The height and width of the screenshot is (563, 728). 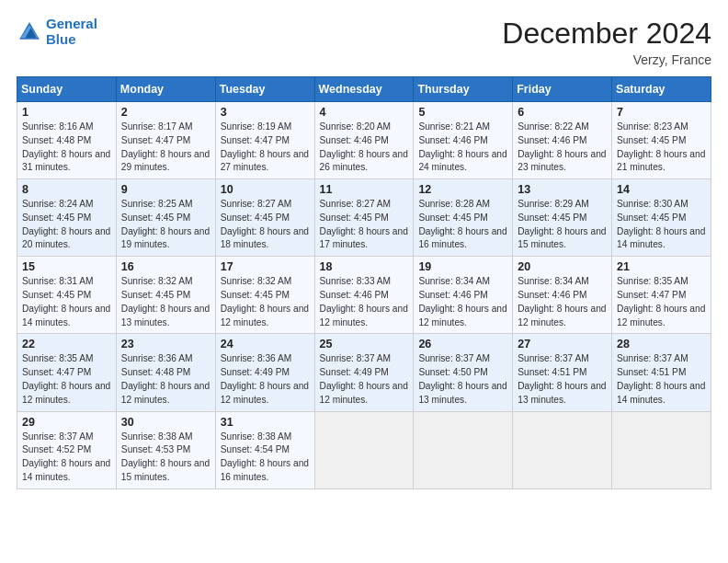 What do you see at coordinates (165, 458) in the screenshot?
I see `day-info: Sunrise: 8:38 AMSunset: 4:53 PMDaylight:…` at bounding box center [165, 458].